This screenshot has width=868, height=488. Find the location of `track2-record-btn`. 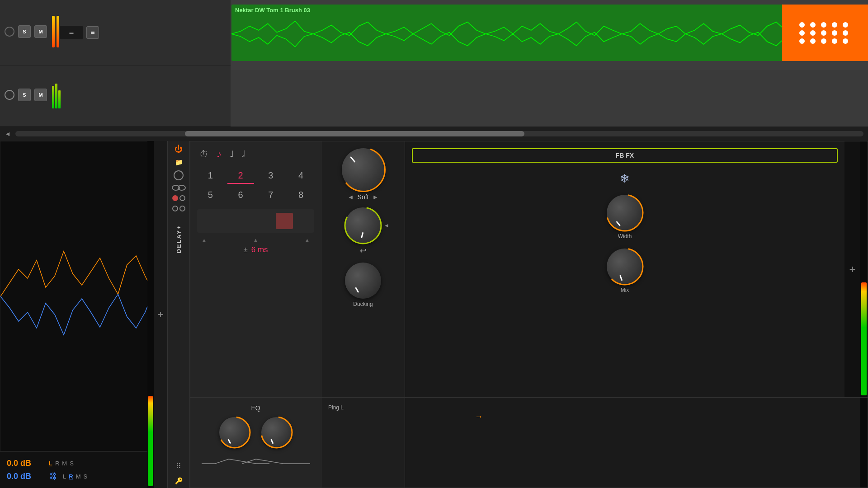

track2-record-btn is located at coordinates (9, 95).